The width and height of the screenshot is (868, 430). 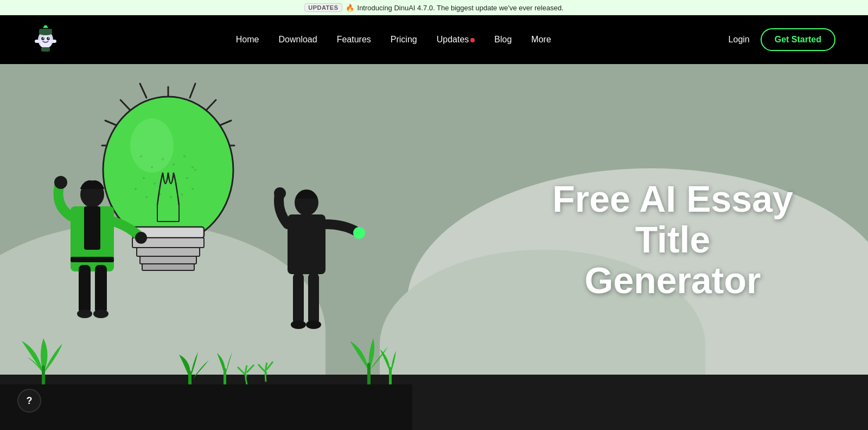 I want to click on nav-actions: Login Get Started, so click(x=782, y=40).